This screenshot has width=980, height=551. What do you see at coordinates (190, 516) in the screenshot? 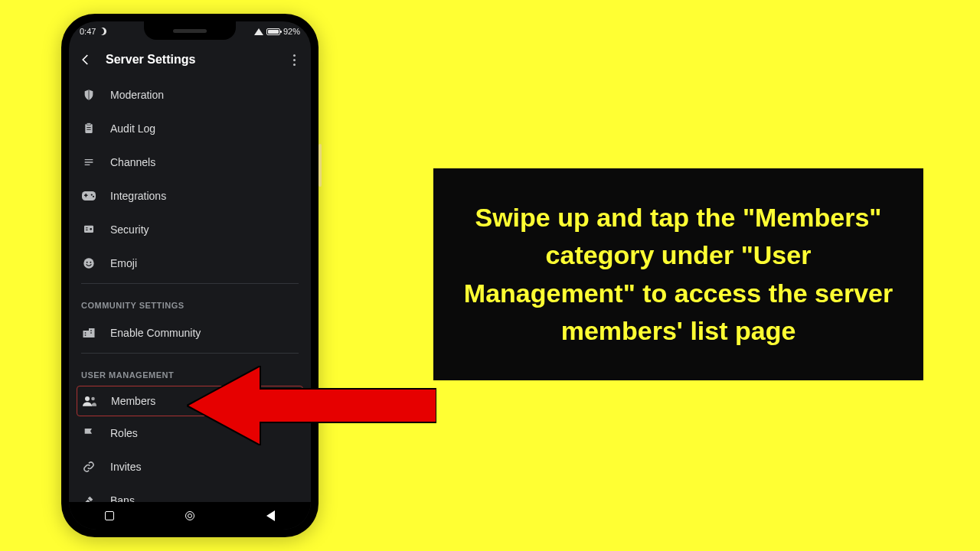
I see `android-nav-bar` at bounding box center [190, 516].